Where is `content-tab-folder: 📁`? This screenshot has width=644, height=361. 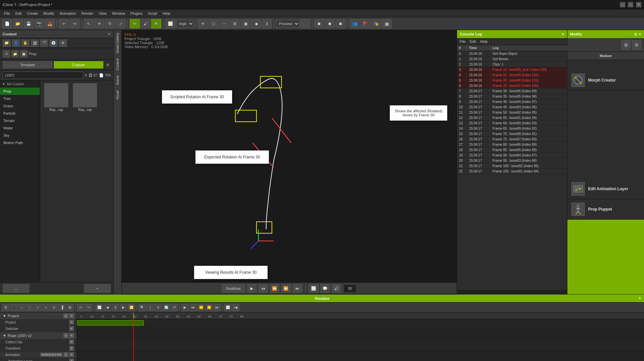 content-tab-folder: 📁 is located at coordinates (7, 43).